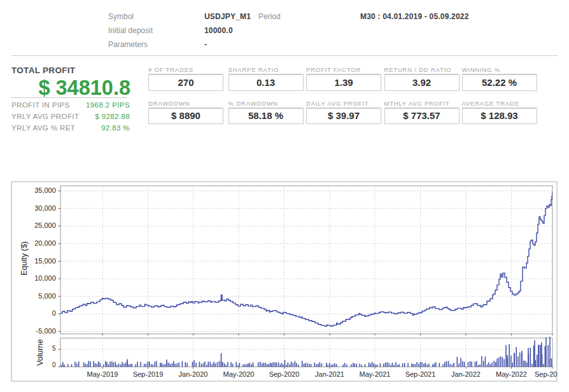 This screenshot has height=392, width=569. Describe the element at coordinates (284, 374) in the screenshot. I see `svg-text: Sep-2020` at that location.